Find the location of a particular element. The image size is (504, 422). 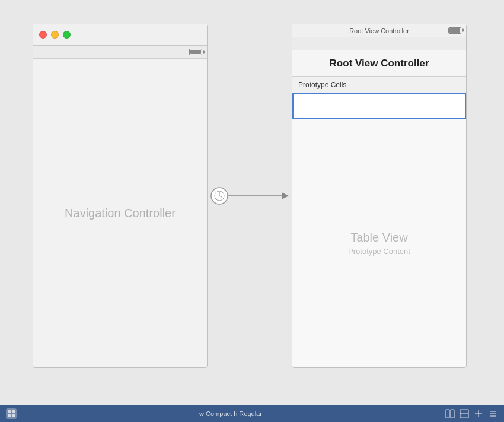

battery-icon is located at coordinates (196, 52).